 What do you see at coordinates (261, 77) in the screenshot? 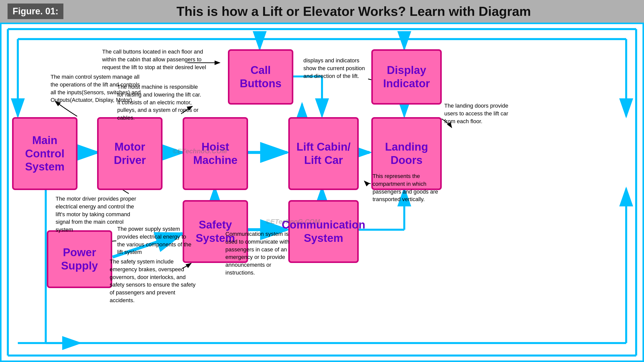
I see `call-buttons-label: CallButtons` at bounding box center [261, 77].